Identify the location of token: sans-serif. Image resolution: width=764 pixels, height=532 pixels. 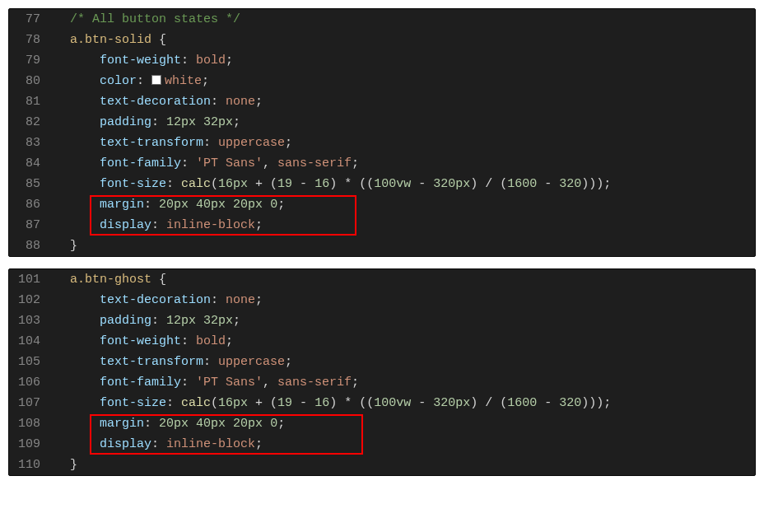
(314, 163).